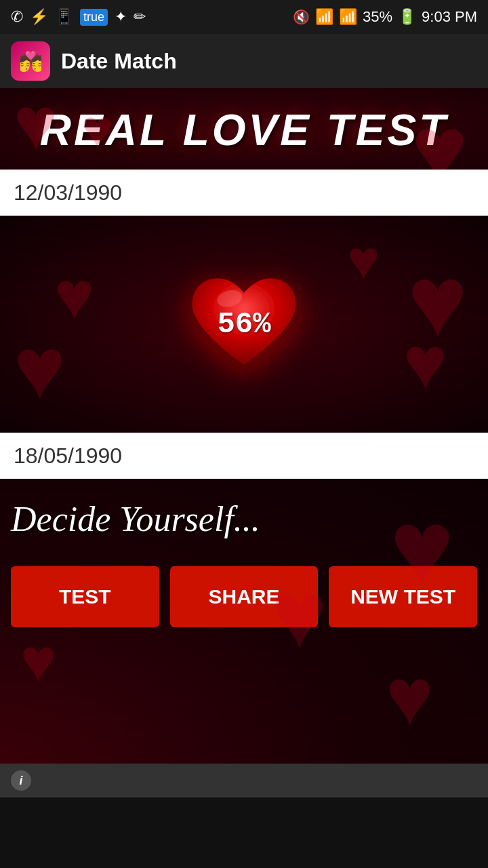 This screenshot has width=488, height=868. I want to click on status-bar: ✆ ⚡ 📱 true ✦ ✏ 🔇 📶 📶 35% 🔋 9:03 PM, so click(244, 17).